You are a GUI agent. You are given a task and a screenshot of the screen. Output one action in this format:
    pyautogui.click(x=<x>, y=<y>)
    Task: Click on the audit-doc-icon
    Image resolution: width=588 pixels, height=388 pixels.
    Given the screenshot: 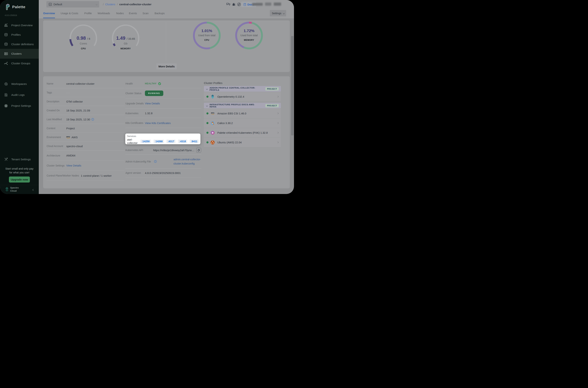 What is the action you would take?
    pyautogui.click(x=6, y=95)
    